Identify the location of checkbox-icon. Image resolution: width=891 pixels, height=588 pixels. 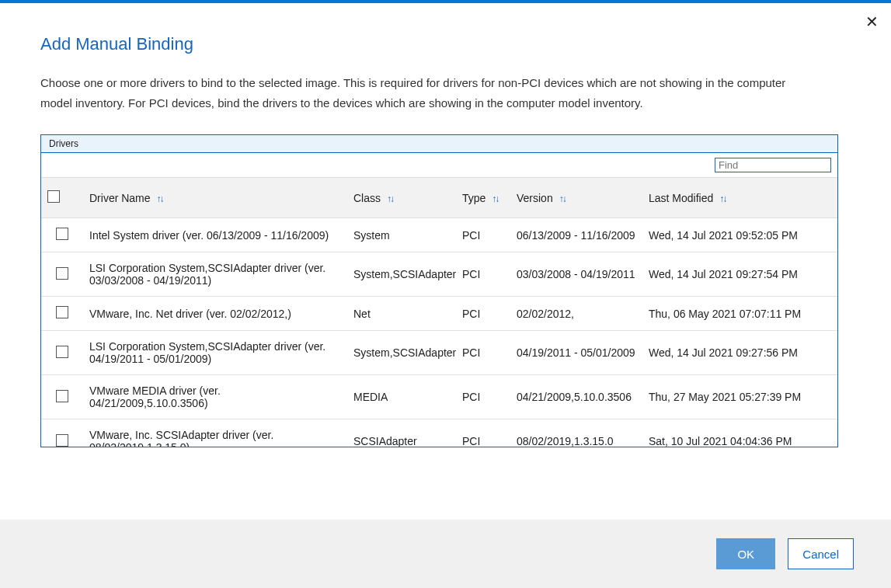
(54, 197).